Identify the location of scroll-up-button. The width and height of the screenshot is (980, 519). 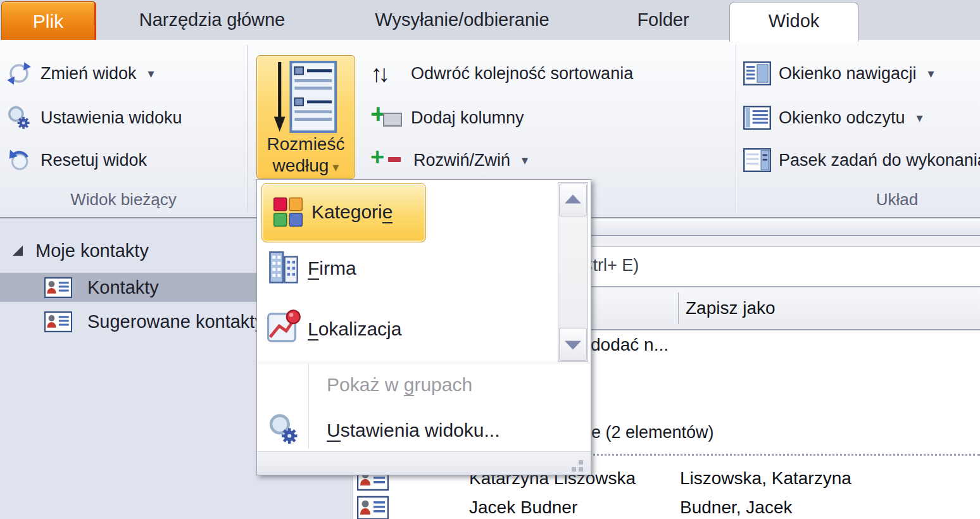
(573, 200).